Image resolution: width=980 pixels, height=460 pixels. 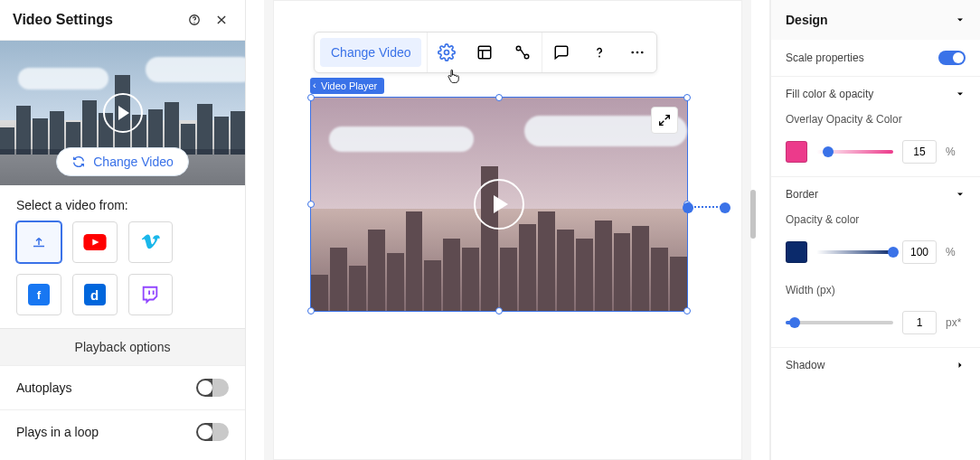 I want to click on source-dailymotion: d, so click(x=95, y=295).